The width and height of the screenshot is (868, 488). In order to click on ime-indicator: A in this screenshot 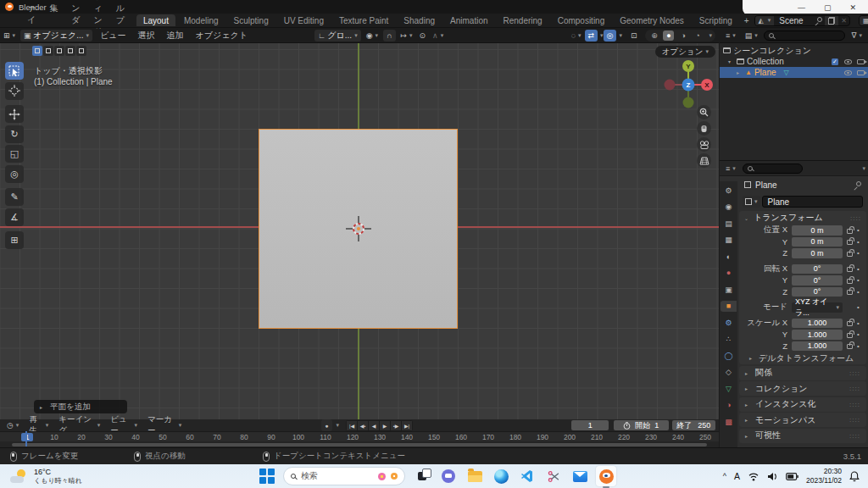, I will do `click(737, 476)`.